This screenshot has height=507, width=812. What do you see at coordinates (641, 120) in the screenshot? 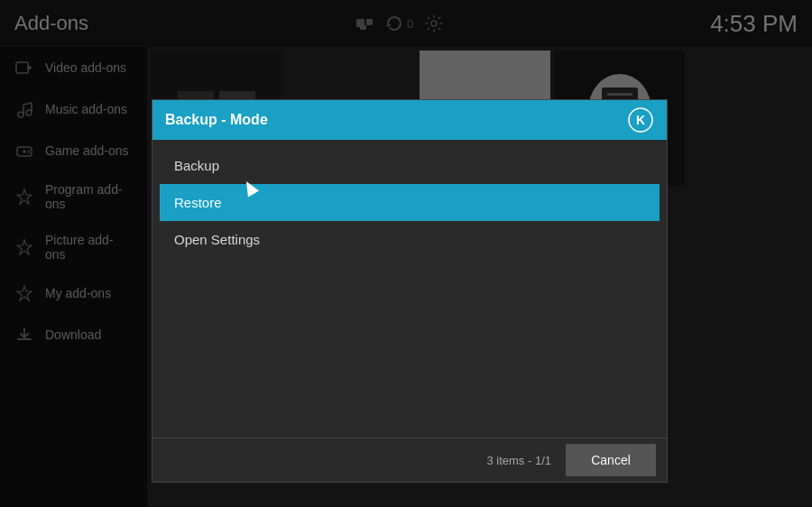
I see `kodi-logo-icon: K` at bounding box center [641, 120].